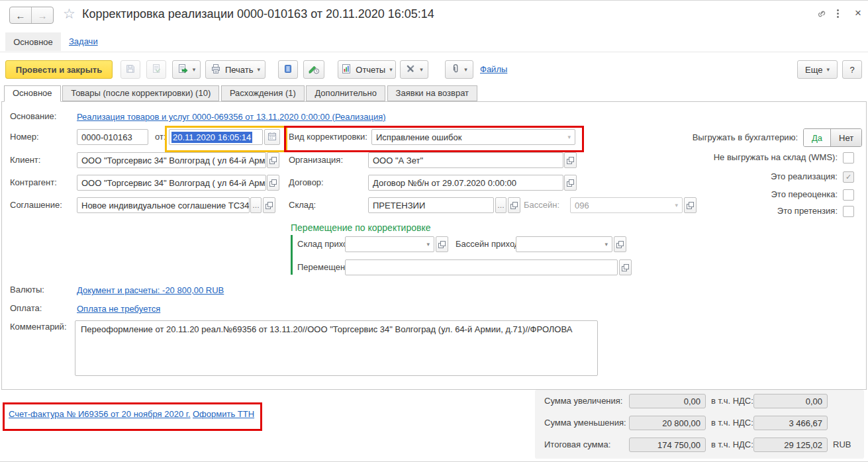  I want to click on tab-goods-after-correction: Товары (после корректировки) (10), so click(140, 93).